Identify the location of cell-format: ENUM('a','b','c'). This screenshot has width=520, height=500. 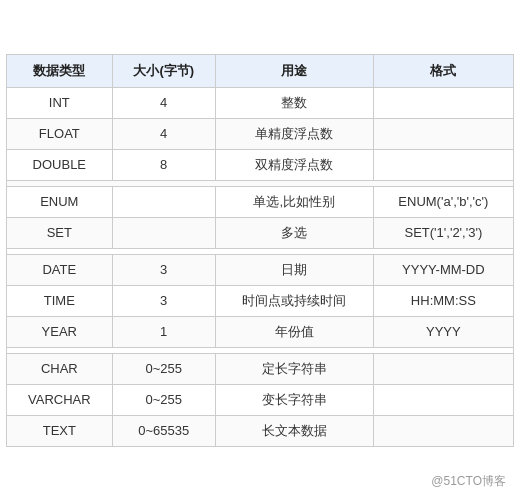
(443, 202).